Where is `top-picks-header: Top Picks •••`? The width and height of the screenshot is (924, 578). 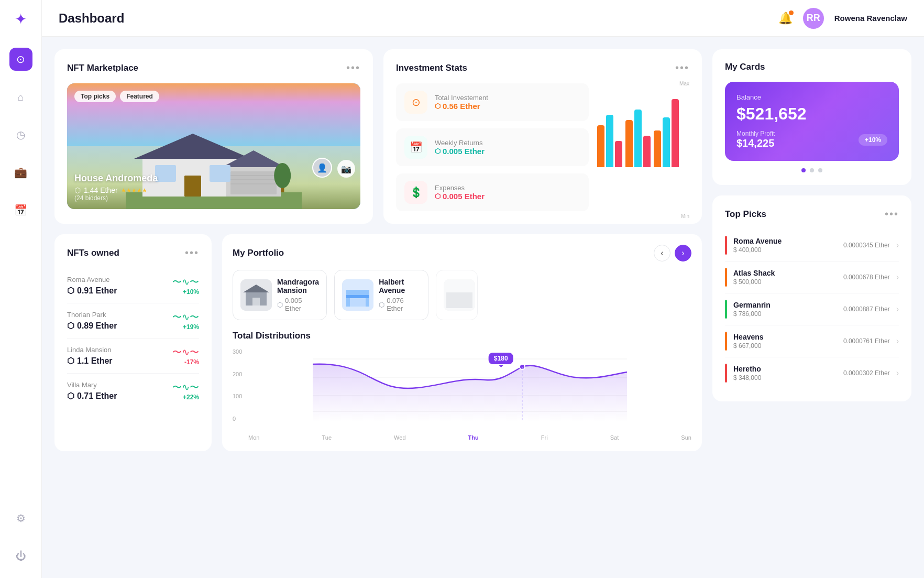
top-picks-header: Top Picks ••• is located at coordinates (812, 214).